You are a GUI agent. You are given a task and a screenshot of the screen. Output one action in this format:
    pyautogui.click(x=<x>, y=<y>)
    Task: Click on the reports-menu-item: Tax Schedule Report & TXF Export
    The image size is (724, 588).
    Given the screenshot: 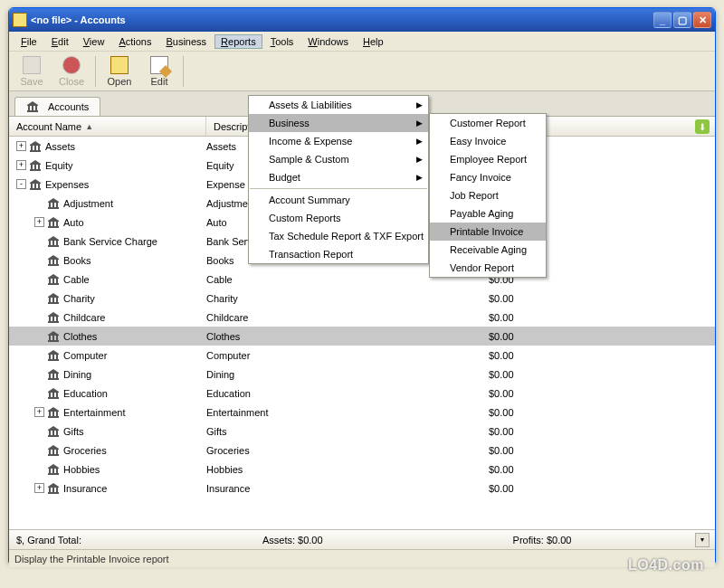 What is the action you would take?
    pyautogui.click(x=338, y=236)
    